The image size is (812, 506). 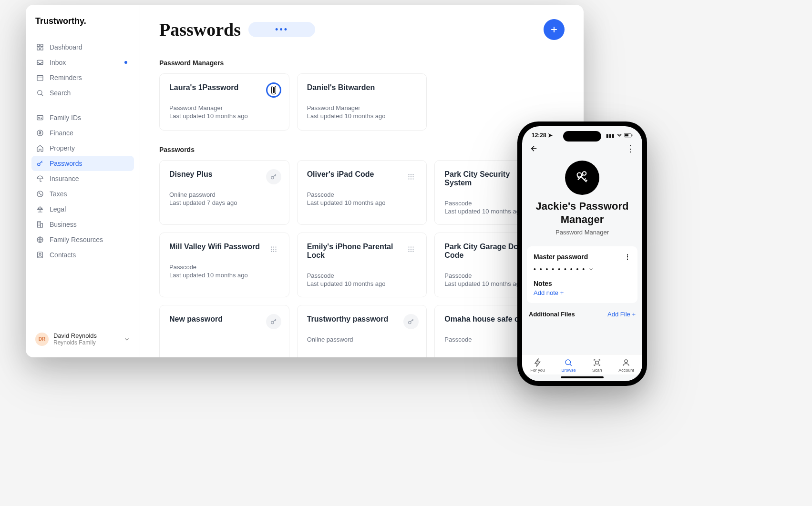 I want to click on signal-icon: ▮▮▮, so click(x=610, y=135).